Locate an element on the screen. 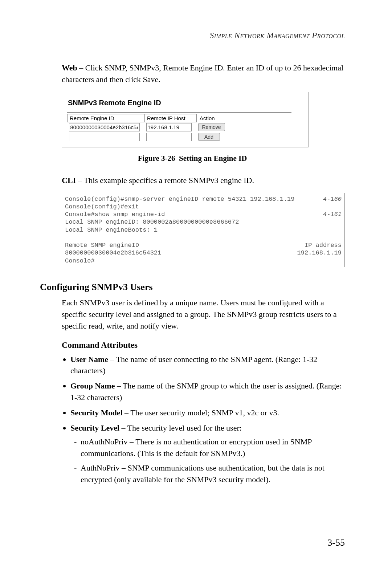 This screenshot has width=392, height=570. list-item: Security Model – The user security model… is located at coordinates (208, 413).